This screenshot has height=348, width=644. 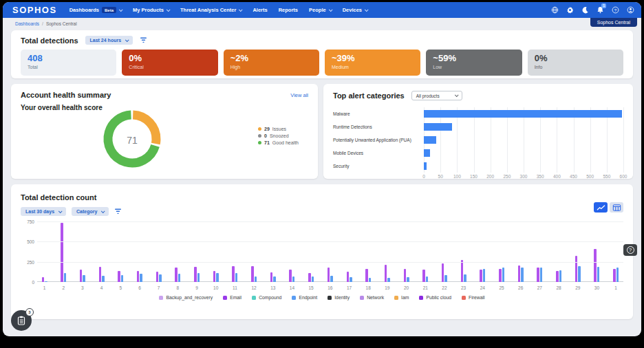 What do you see at coordinates (473, 63) in the screenshot?
I see `stat-card-low: ~59%Low` at bounding box center [473, 63].